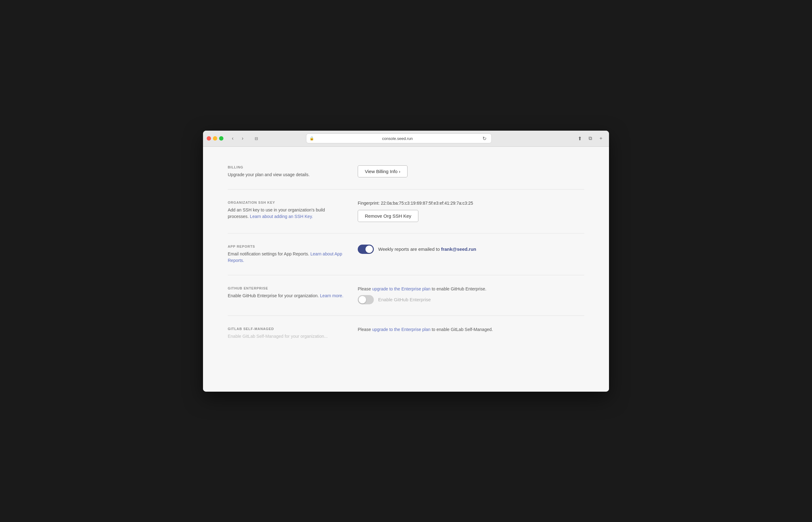 This screenshot has height=522, width=812. I want to click on browser-chrome: ‹ › ⊟ 🔒 console.seed.run ↻ ⬆ ⧉ +, so click(406, 139).